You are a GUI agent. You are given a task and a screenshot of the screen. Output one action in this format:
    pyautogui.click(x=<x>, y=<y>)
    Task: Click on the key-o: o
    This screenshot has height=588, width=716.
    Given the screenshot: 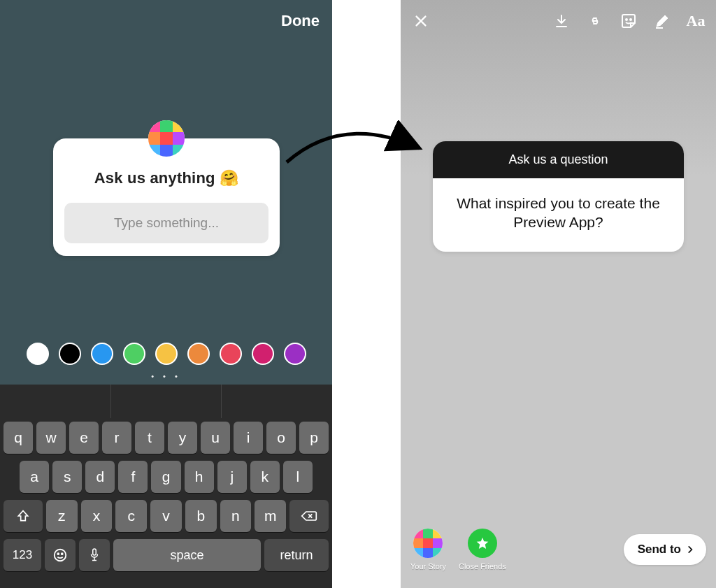 What is the action you would take?
    pyautogui.click(x=281, y=438)
    